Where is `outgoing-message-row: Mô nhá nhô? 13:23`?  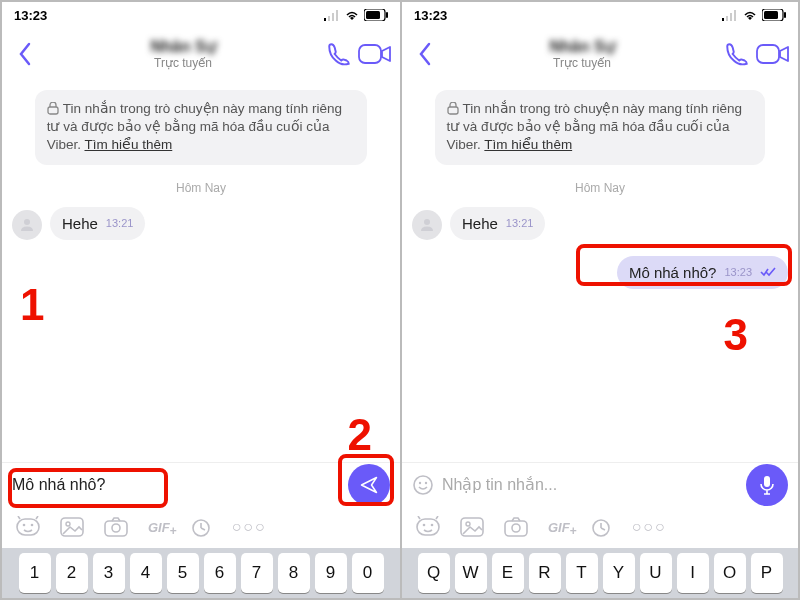
outgoing-message-row: Mô nhá nhô? 13:23 is located at coordinates (600, 272).